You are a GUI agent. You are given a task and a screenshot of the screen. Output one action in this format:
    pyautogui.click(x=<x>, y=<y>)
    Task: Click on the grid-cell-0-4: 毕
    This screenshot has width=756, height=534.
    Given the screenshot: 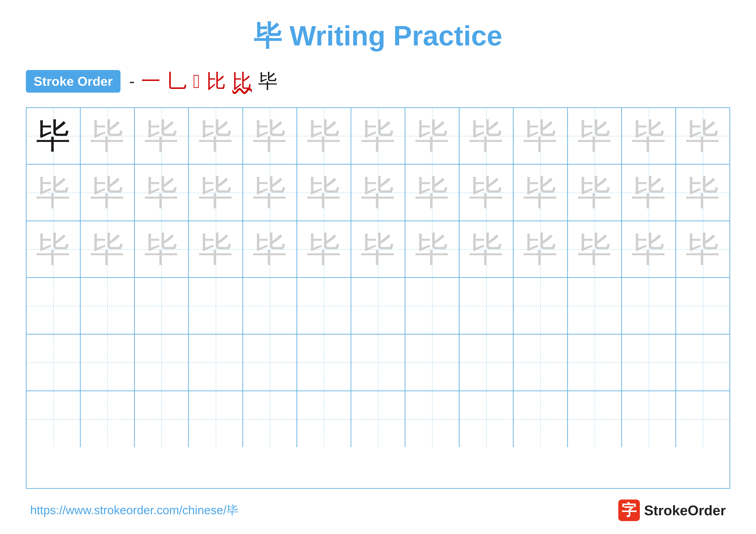 What is the action you would take?
    pyautogui.click(x=270, y=136)
    